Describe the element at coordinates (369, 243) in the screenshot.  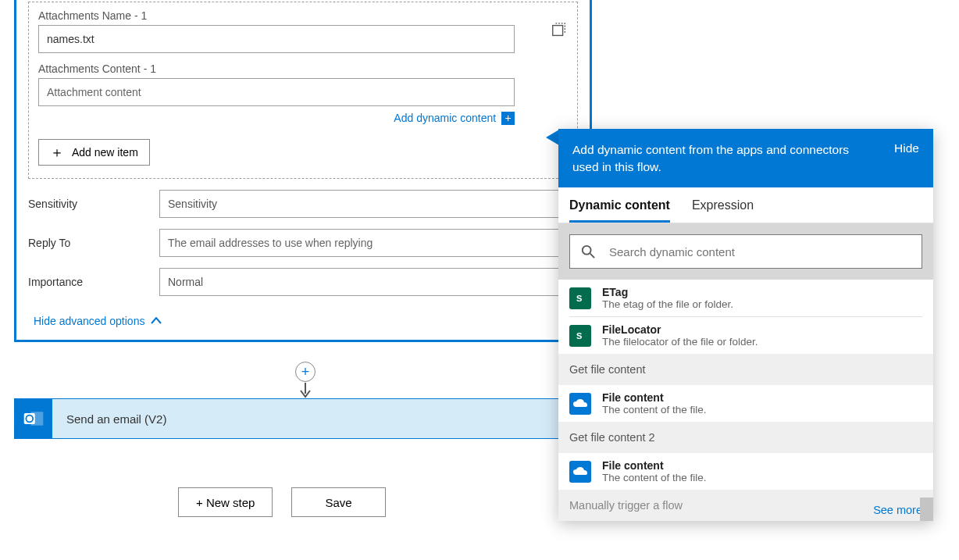
I see `replyto-input` at that location.